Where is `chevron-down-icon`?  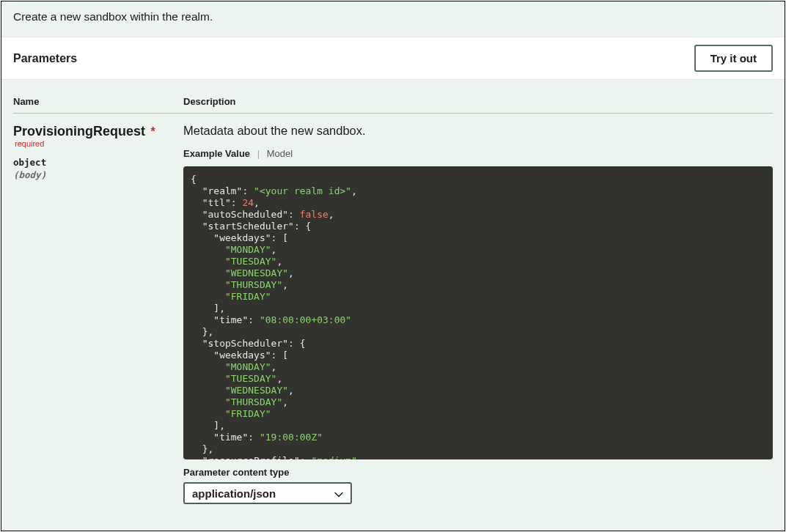 chevron-down-icon is located at coordinates (339, 493).